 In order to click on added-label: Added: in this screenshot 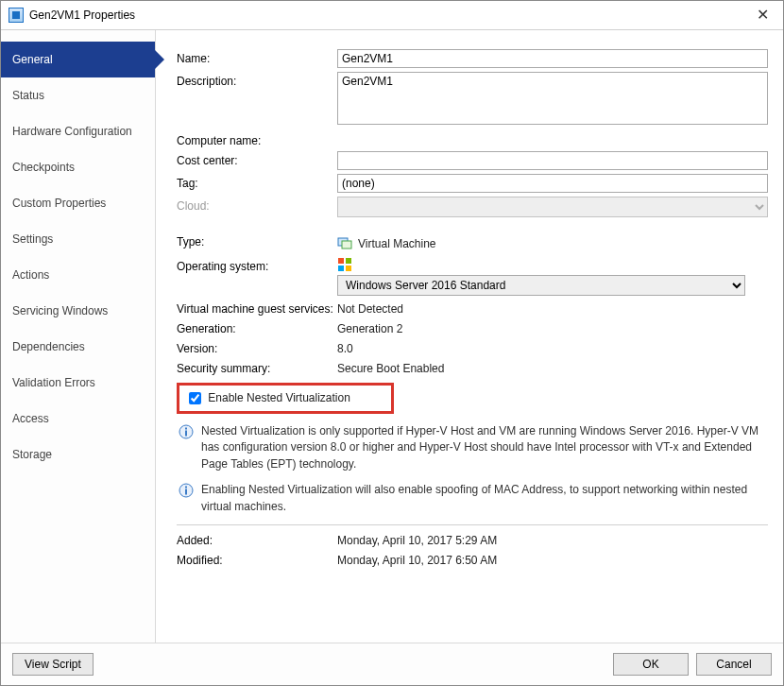, I will do `click(257, 539)`.